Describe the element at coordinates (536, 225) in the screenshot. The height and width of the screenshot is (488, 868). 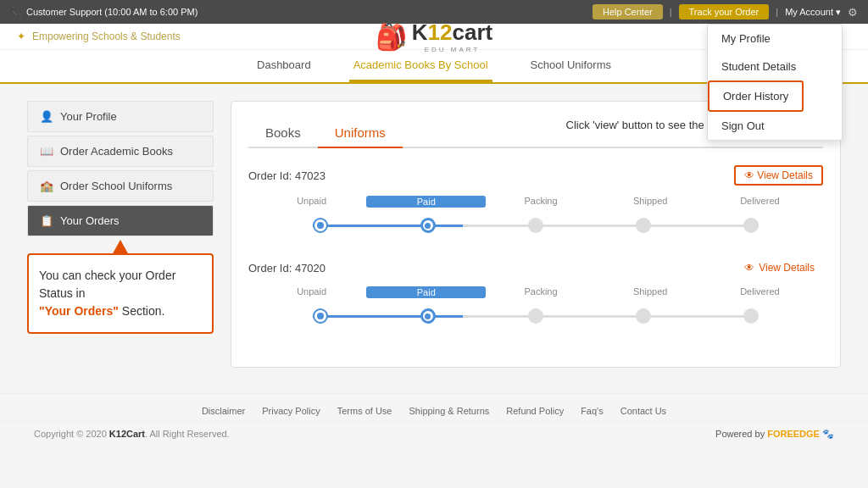
I see `order-1-bar` at that location.